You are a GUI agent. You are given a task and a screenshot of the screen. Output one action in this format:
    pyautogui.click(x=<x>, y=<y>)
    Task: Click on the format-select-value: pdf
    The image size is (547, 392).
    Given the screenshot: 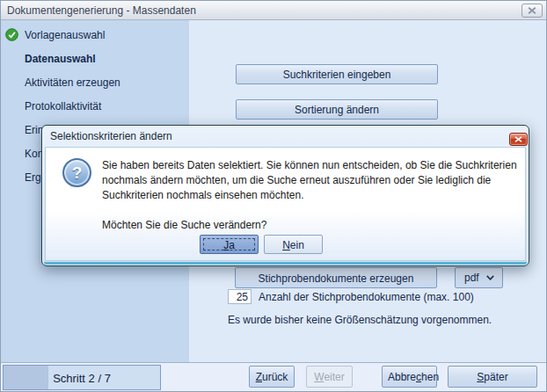 What is the action you would take?
    pyautogui.click(x=471, y=278)
    